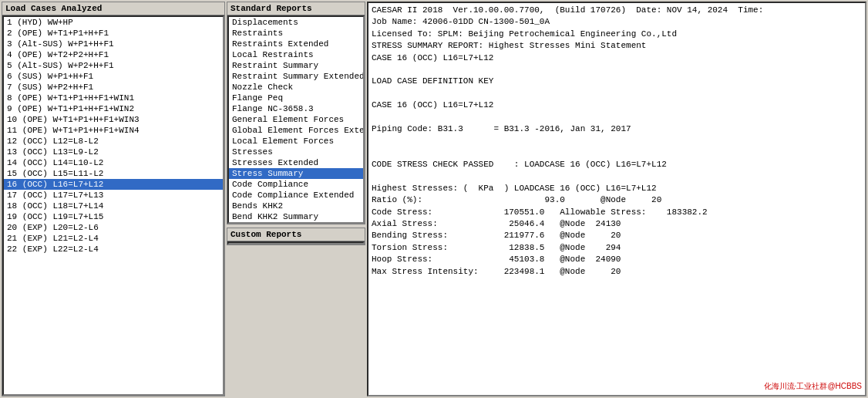  What do you see at coordinates (296, 9) in the screenshot?
I see `standard-reports-title: Standard Reports` at bounding box center [296, 9].